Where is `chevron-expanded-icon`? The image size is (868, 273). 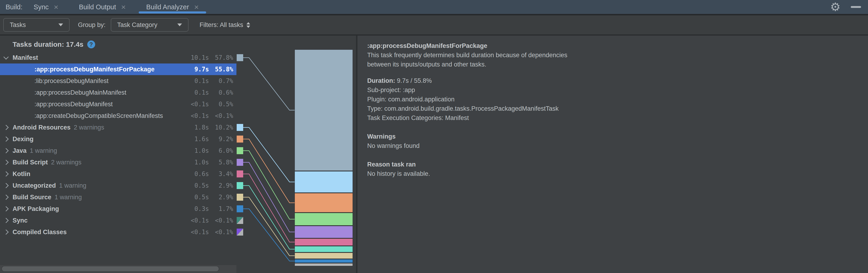 chevron-expanded-icon is located at coordinates (6, 57).